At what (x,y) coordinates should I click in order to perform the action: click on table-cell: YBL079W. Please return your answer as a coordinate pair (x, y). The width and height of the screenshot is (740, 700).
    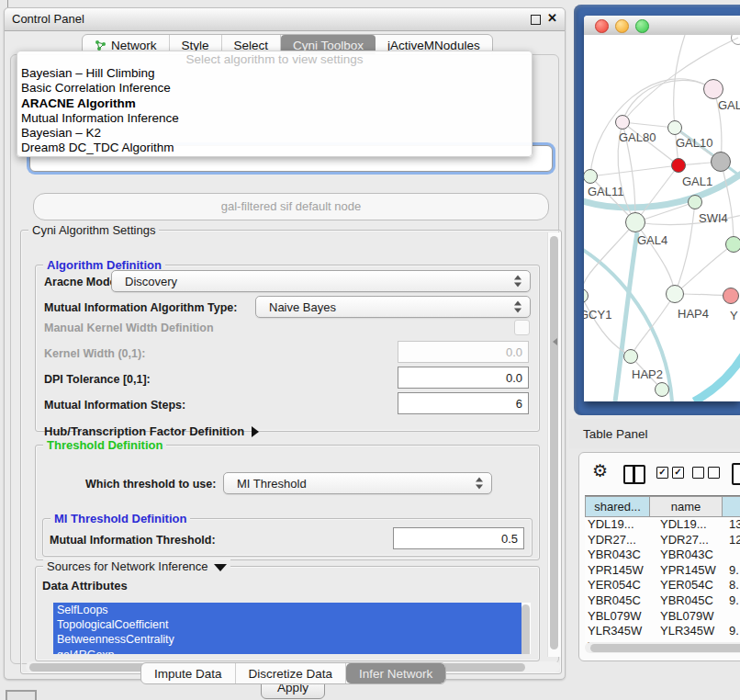
    Looking at the image, I should click on (617, 617).